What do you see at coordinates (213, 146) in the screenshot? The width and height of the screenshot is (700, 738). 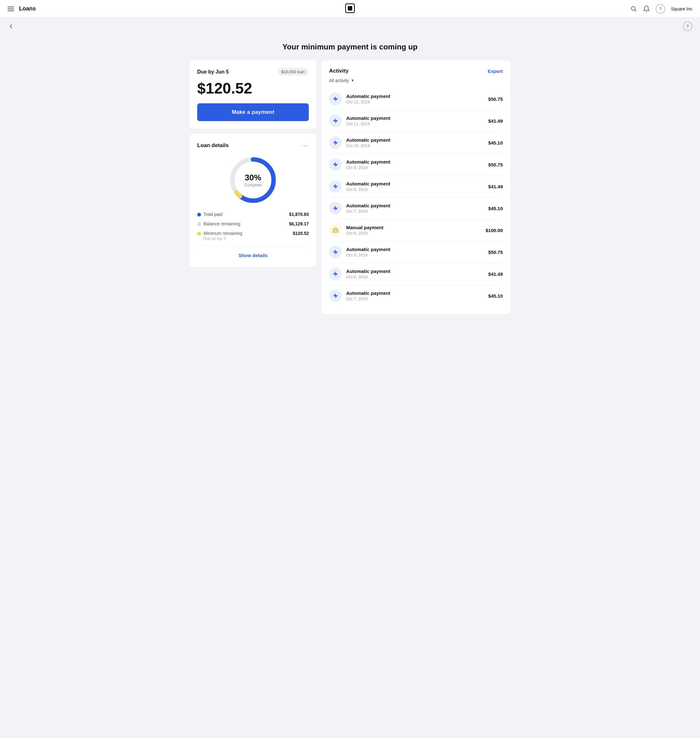 I see `loan-details-title: Loan details` at bounding box center [213, 146].